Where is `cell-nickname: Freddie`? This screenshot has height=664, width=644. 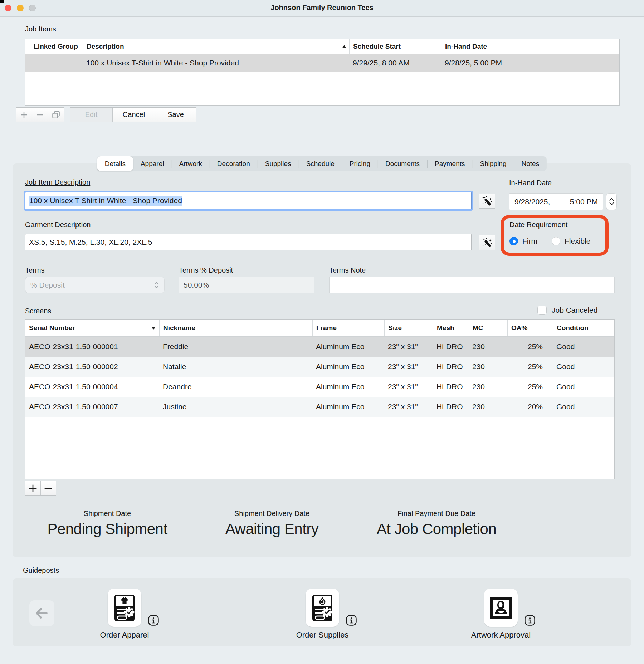 cell-nickname: Freddie is located at coordinates (236, 347).